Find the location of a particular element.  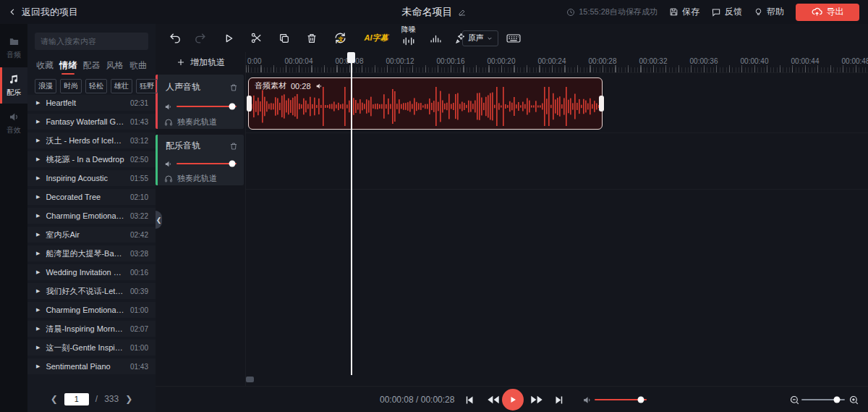

tab-song: 歌曲 is located at coordinates (138, 65).